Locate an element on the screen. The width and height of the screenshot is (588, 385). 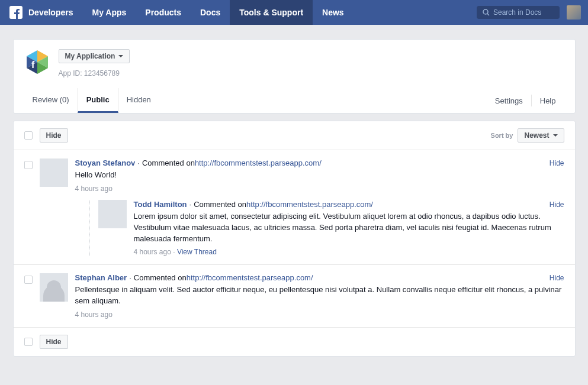
nav-item-my-apps: My Apps is located at coordinates (109, 12).